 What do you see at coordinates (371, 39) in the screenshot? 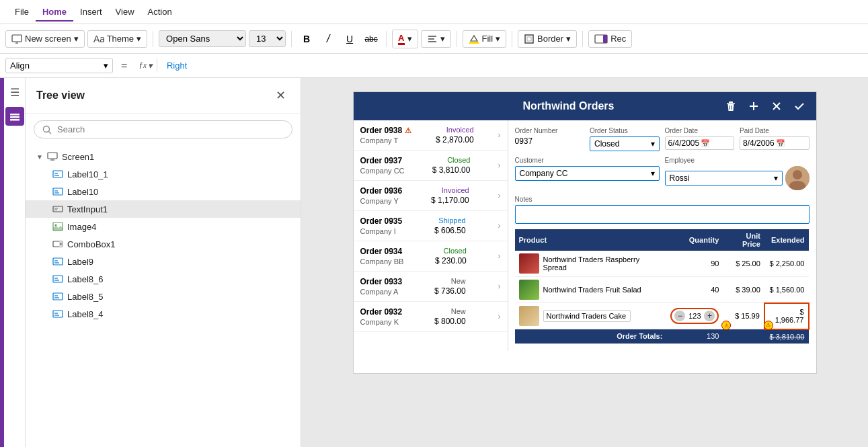
I see `strikethrough-button: abc` at bounding box center [371, 39].